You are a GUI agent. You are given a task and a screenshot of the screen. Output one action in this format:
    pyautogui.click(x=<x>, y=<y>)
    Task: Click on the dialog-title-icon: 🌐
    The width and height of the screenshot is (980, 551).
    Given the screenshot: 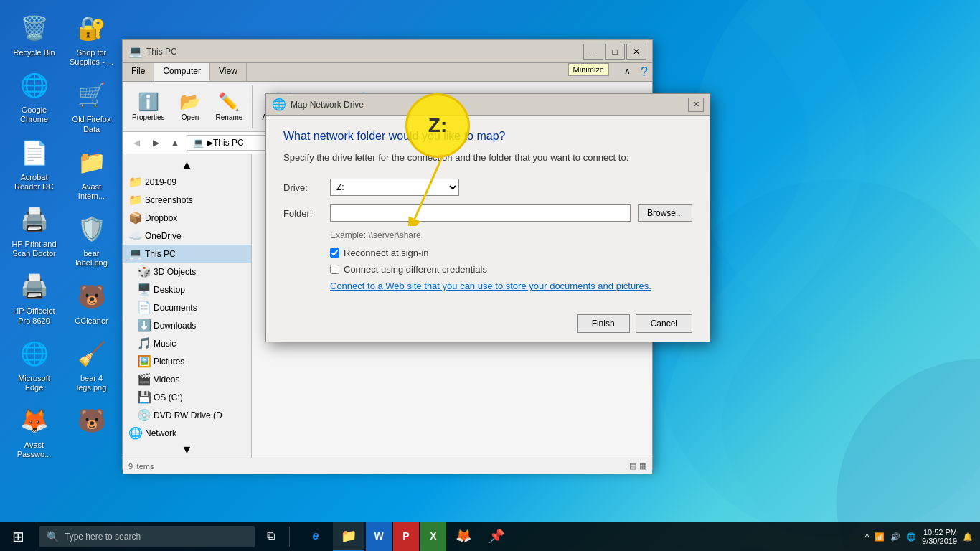 What is the action you would take?
    pyautogui.click(x=279, y=105)
    